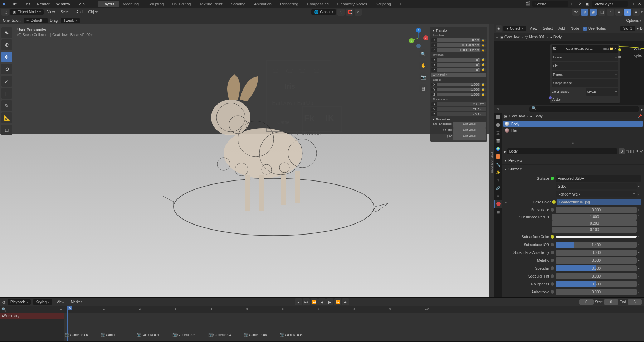 The image size is (644, 342). Describe the element at coordinates (459, 119) in the screenshot. I see `properties-header: Properties` at that location.